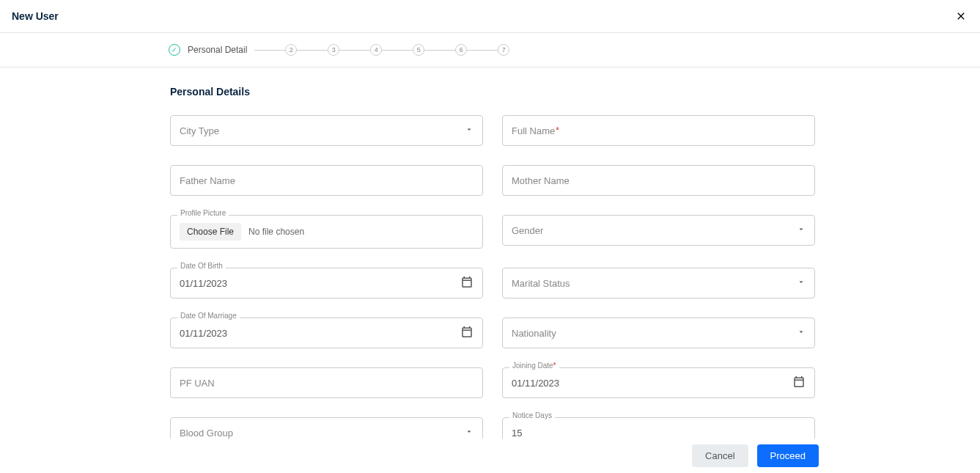  What do you see at coordinates (204, 283) in the screenshot?
I see `dob-value: 01/11/2023` at bounding box center [204, 283].